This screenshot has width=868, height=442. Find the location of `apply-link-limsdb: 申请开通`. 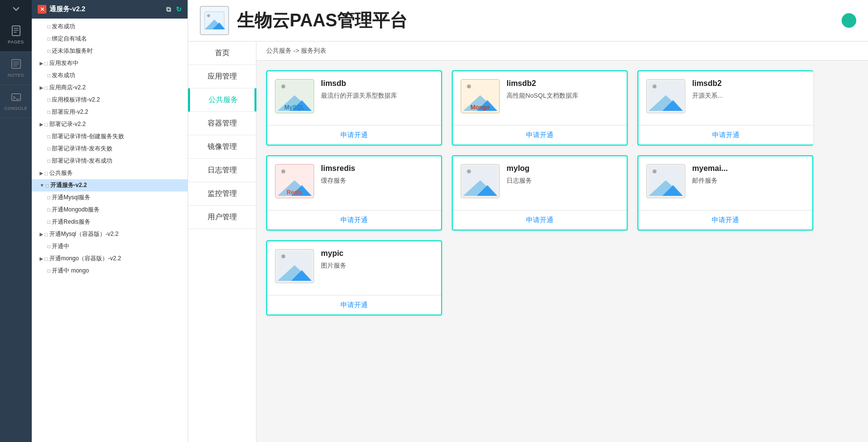

apply-link-limsdb: 申请开通 is located at coordinates (354, 135).